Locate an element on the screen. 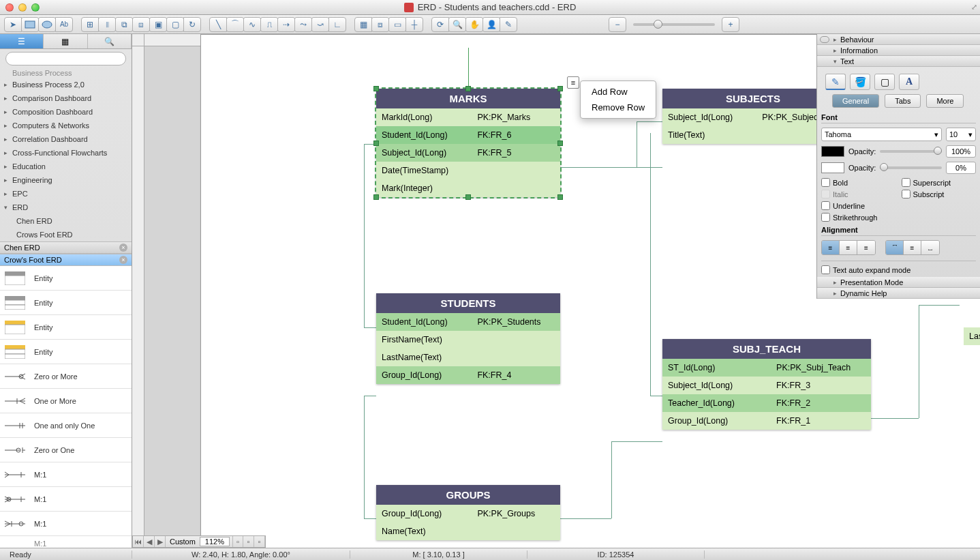 This screenshot has width=980, height=560. valign-middle-button: ≡ is located at coordinates (913, 248).